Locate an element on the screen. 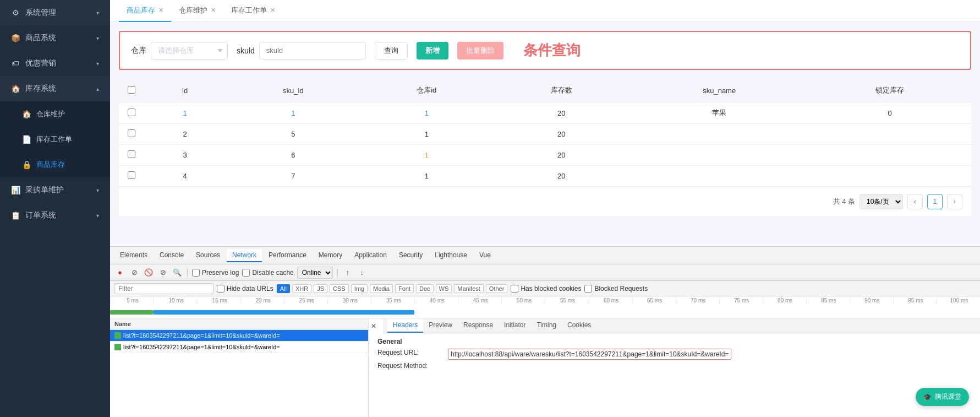 This screenshot has height=417, width=980. table-row: 3 6 1 20 is located at coordinates (545, 155).